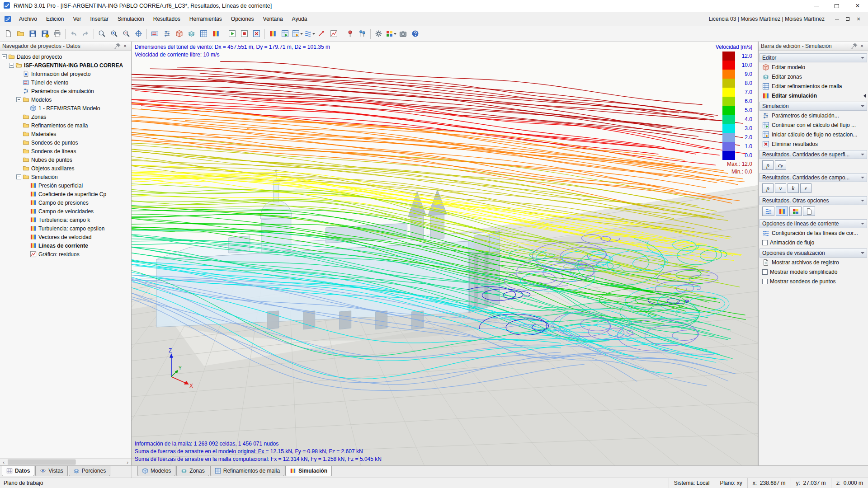 The width and height of the screenshot is (868, 488). Describe the element at coordinates (90, 471) in the screenshot. I see `tab-porciones: Porciones` at that location.